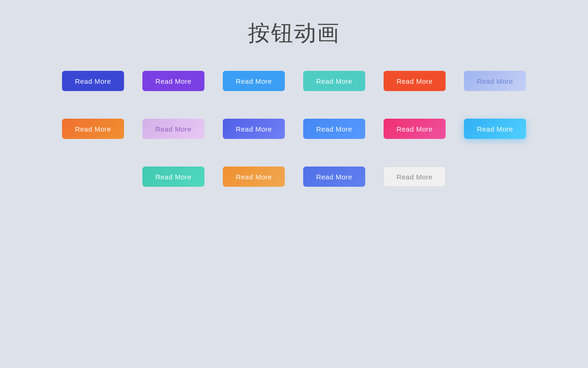 Image resolution: width=588 pixels, height=368 pixels. I want to click on read-more-button-3: Read More, so click(254, 81).